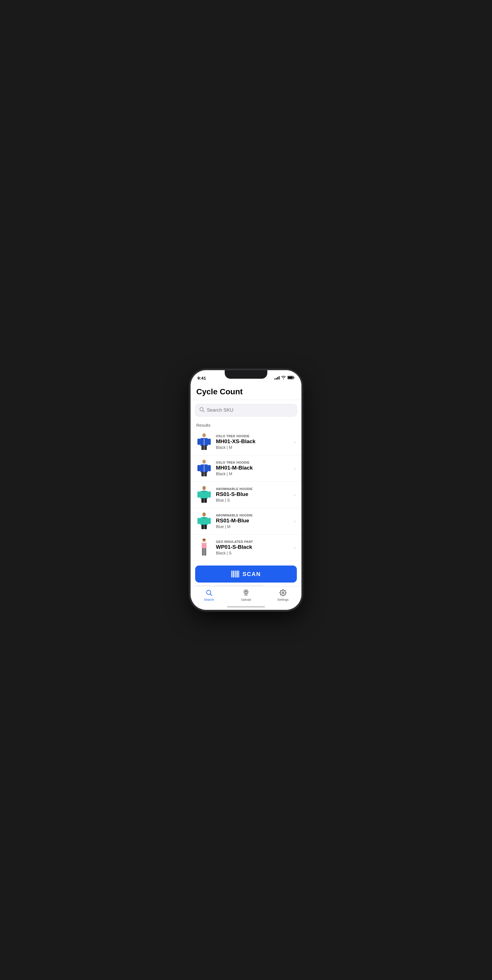  What do you see at coordinates (246, 391) in the screenshot?
I see `header: Cycle Count` at bounding box center [246, 391].